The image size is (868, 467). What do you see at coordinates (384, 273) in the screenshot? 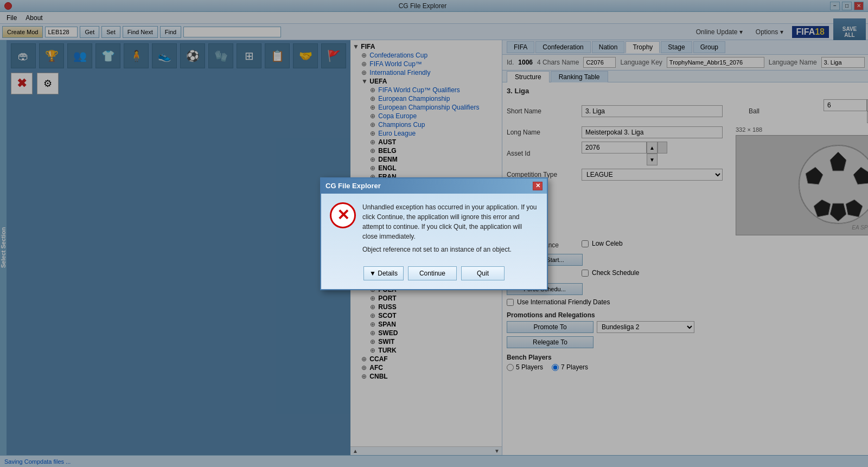
I see `details-button: ▼ Details` at bounding box center [384, 273].